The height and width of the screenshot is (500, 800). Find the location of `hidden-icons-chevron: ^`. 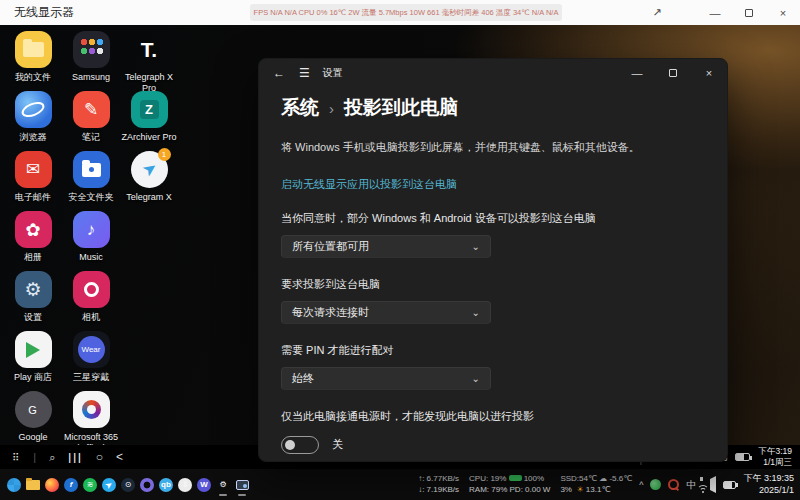

hidden-icons-chevron: ^ is located at coordinates (641, 485).